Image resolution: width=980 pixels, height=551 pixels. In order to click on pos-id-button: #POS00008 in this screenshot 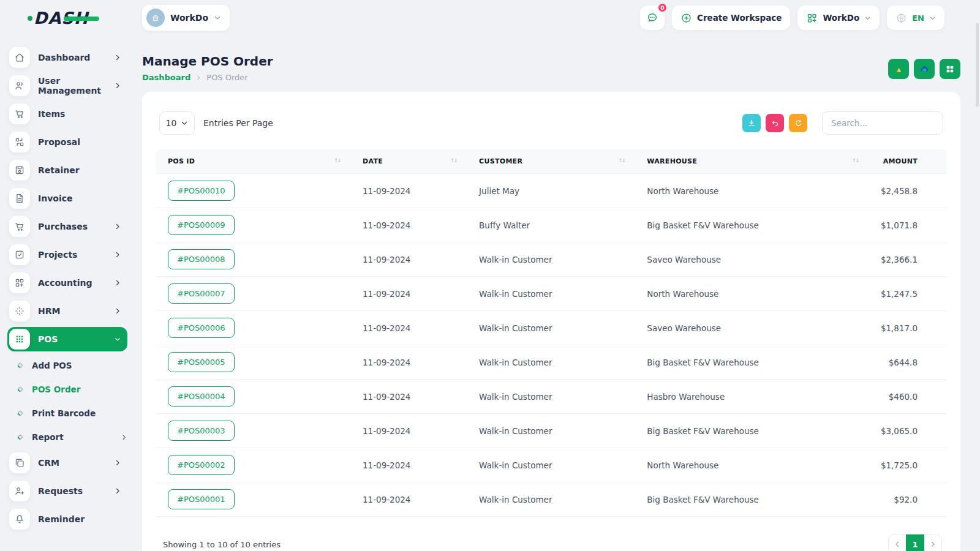, I will do `click(201, 260)`.